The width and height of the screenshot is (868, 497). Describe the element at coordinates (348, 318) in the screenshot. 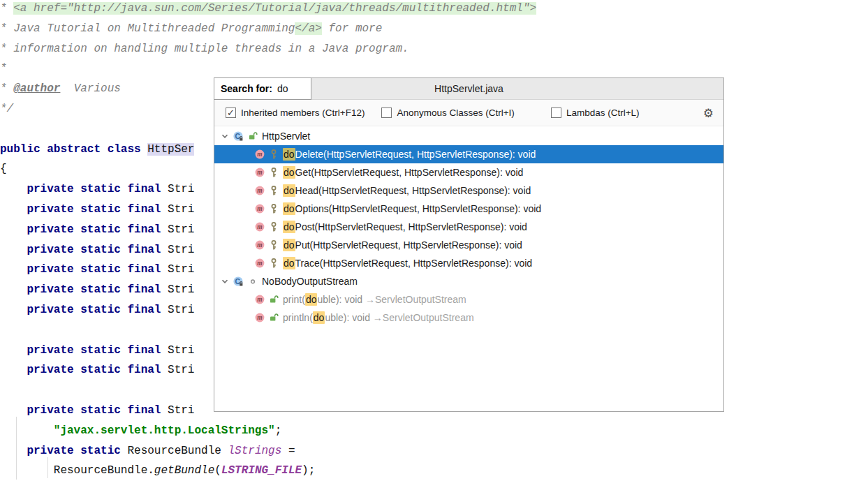

I see `row-text-segment: uble): void` at that location.